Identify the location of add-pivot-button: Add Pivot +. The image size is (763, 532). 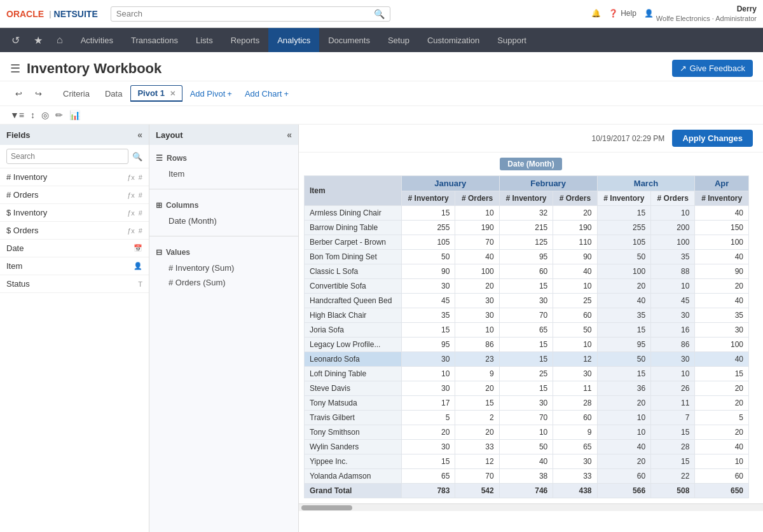
(211, 94).